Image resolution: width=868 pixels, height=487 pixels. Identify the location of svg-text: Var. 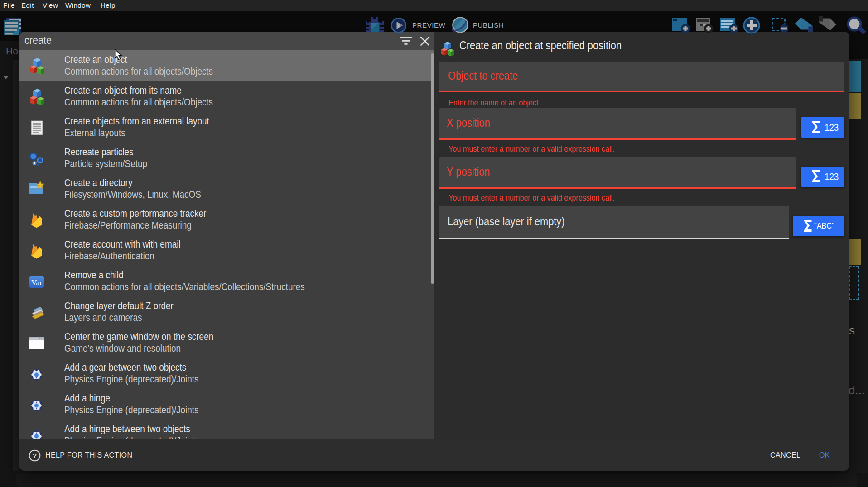
(37, 282).